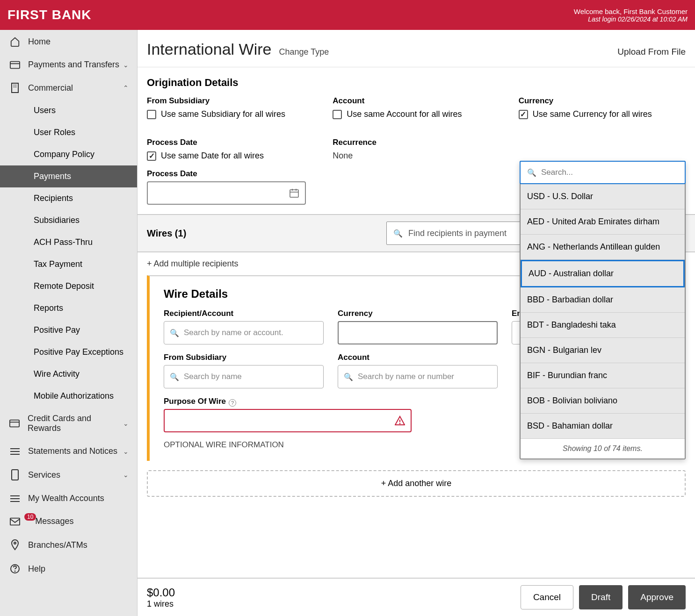 The width and height of the screenshot is (695, 616). What do you see at coordinates (630, 11) in the screenshot?
I see `welcome-text: Welcome back, First Bank Customer` at bounding box center [630, 11].